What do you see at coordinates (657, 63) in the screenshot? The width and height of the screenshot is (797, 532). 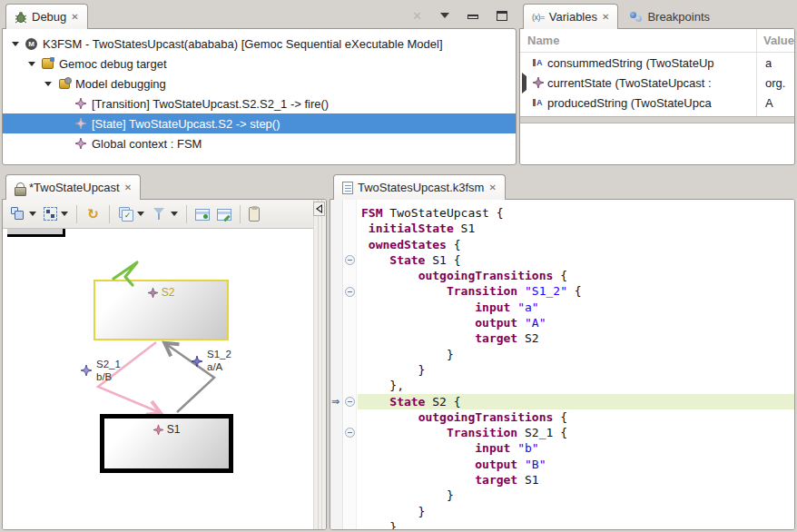 I see `variable-row: AconsummedString (TwoStateUpa` at bounding box center [657, 63].